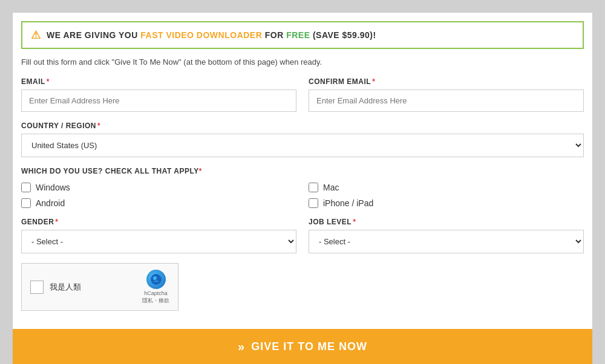 The image size is (605, 364). Describe the element at coordinates (26, 203) in the screenshot. I see `android-checkbox` at that location.